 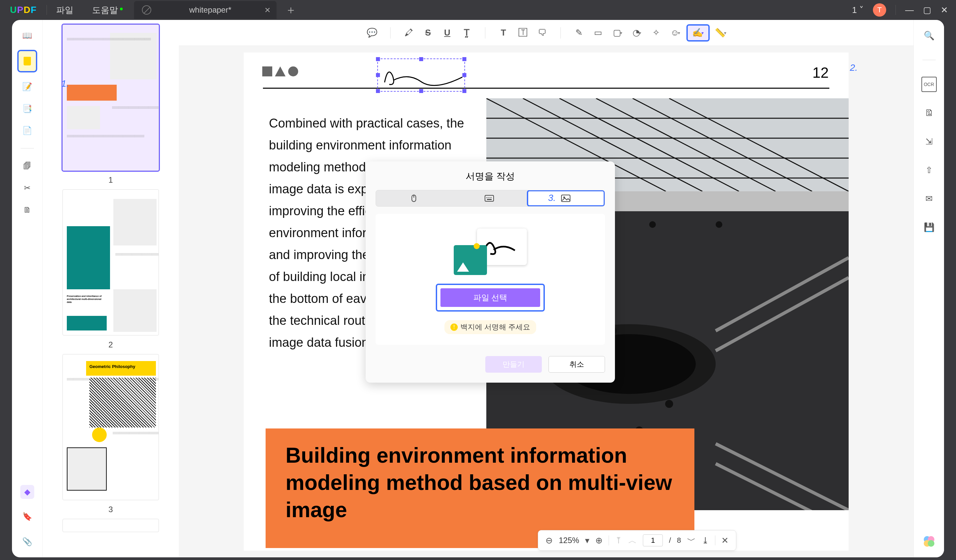 I want to click on reader-mode-button: 📖, so click(x=27, y=36).